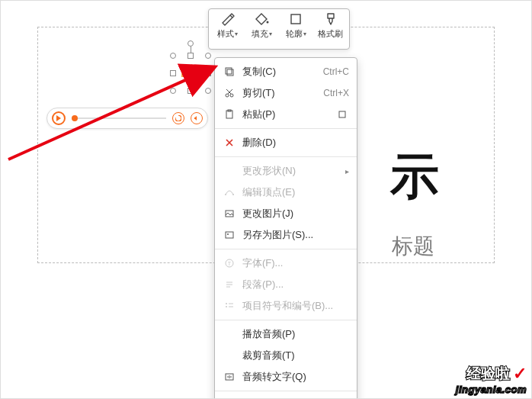 The height and width of the screenshot is (399, 532). What do you see at coordinates (286, 377) in the screenshot?
I see `menu-audio-to-text: 音频转文字(Q)` at bounding box center [286, 377].